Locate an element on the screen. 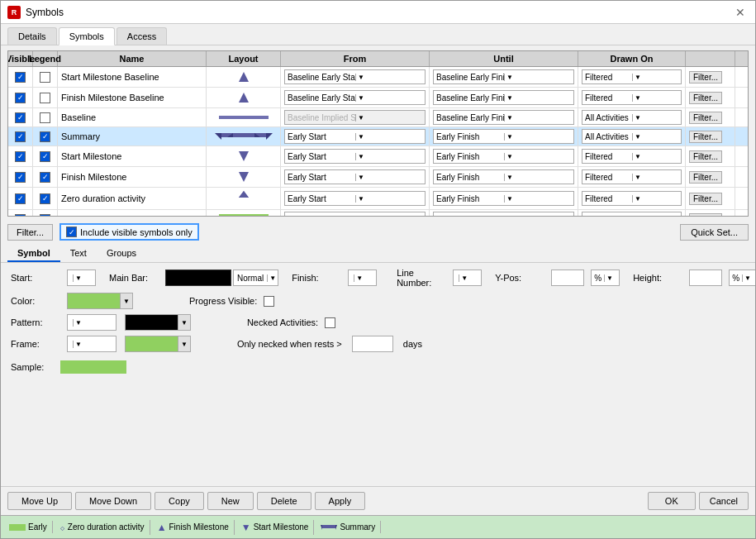 The image size is (756, 539). color-arrow: ▼ is located at coordinates (127, 301).